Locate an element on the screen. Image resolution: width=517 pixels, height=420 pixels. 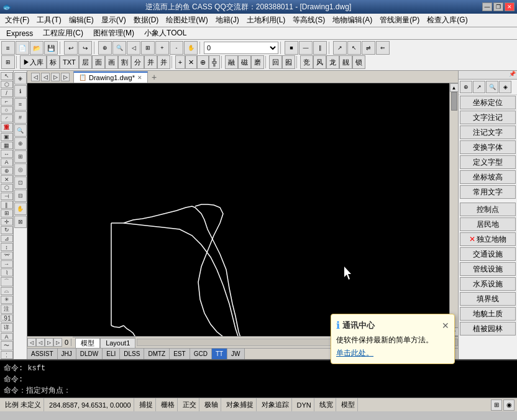
stab-tt: TT is located at coordinates (220, 354).